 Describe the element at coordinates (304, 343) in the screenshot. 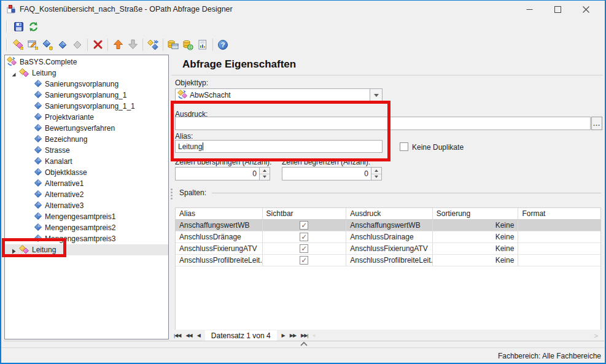

I see `collapse-chevron-icon` at that location.